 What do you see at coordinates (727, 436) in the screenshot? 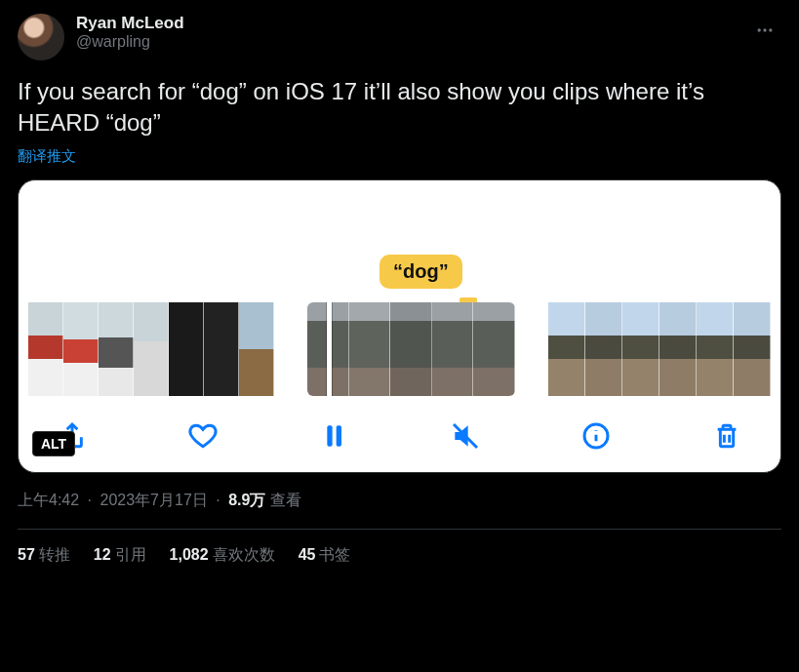
I see `delete-button` at bounding box center [727, 436].